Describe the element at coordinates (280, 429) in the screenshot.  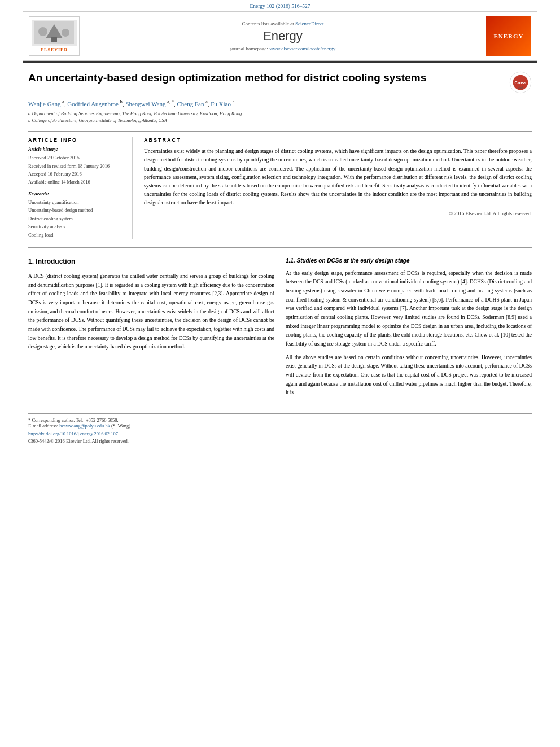
I see `footnote-area: * Corresponding author. Tel.: +852 2766 …` at that location.